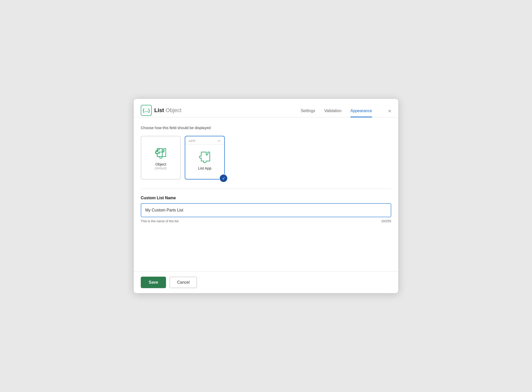 This screenshot has height=392, width=532. What do you see at coordinates (161, 168) in the screenshot?
I see `object-card-sub: (default)` at bounding box center [161, 168].